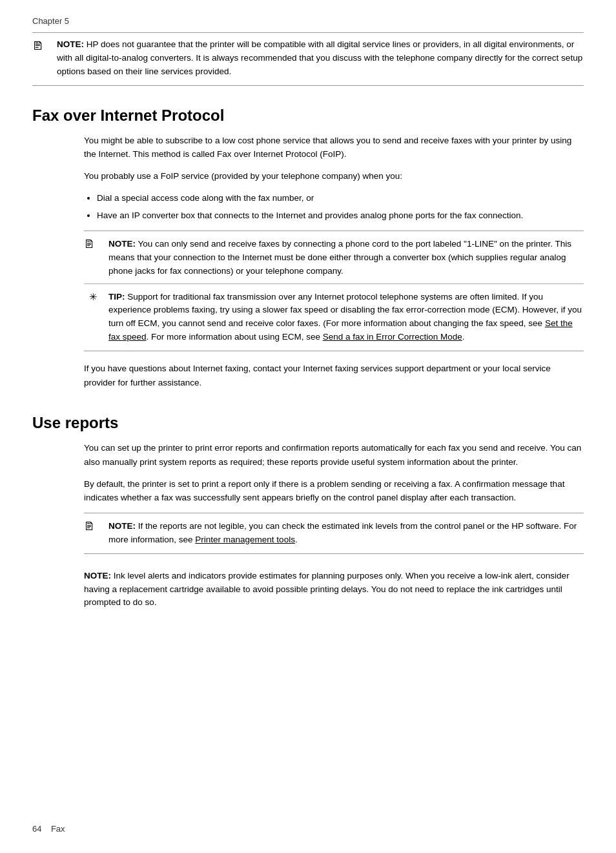 This screenshot has width=616, height=853. Describe the element at coordinates (346, 258) in the screenshot. I see `section1-note-text: NOTE: You can only send and receive faxe…` at that location.